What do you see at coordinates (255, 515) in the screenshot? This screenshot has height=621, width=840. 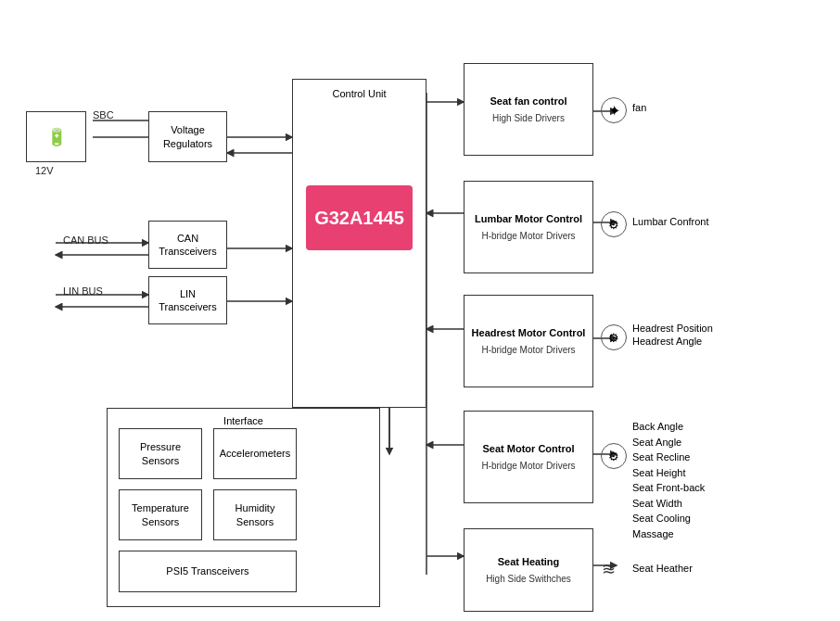 I see `humidity-sensors-label: Humidity Sensors` at bounding box center [255, 515].